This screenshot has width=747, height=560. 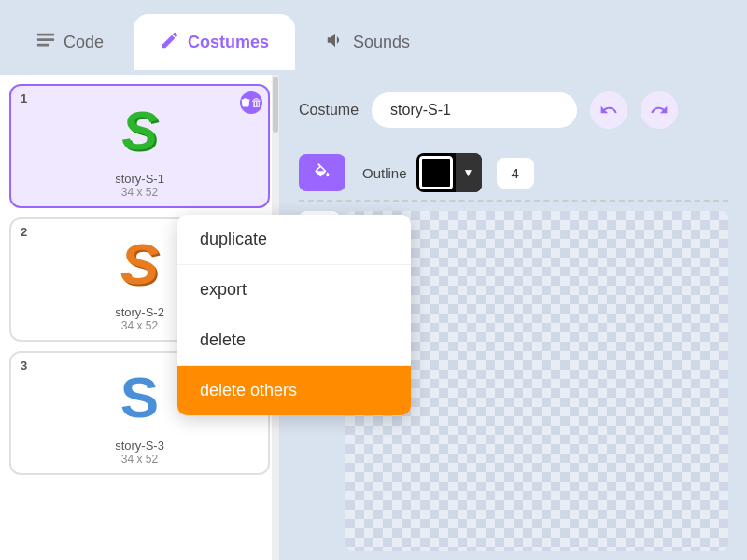 I want to click on costumes-icon, so click(x=170, y=43).